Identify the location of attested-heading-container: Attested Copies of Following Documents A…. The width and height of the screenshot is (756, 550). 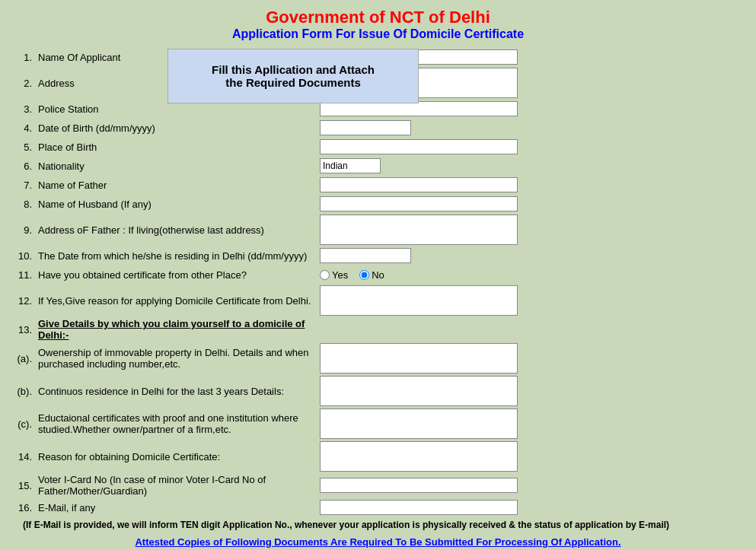
(378, 542).